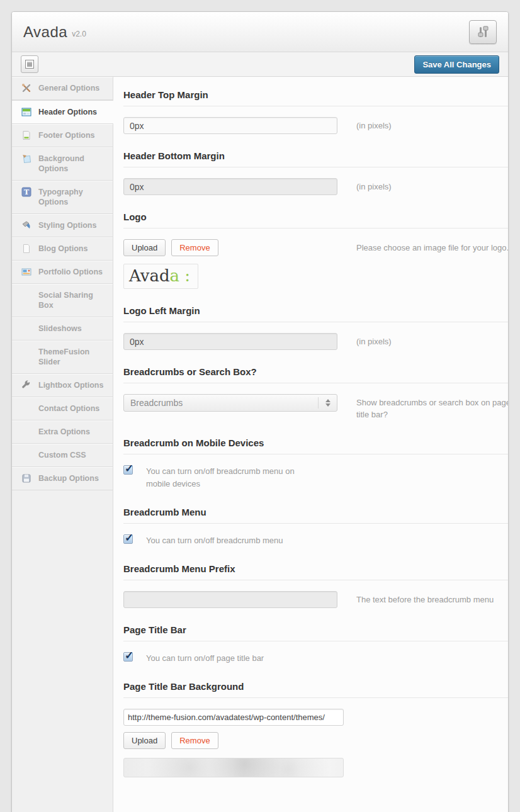 The height and width of the screenshot is (812, 520). Describe the element at coordinates (74, 272) in the screenshot. I see `sidebar-item-label: Portfolio Options` at that location.